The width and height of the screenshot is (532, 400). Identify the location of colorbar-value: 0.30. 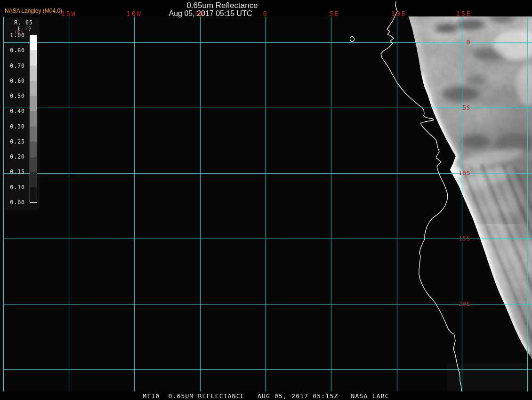
(17, 127).